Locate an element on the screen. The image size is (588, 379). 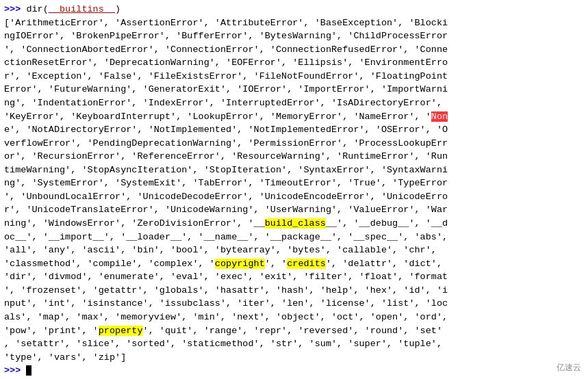
watermark: 亿速云 is located at coordinates (569, 368).